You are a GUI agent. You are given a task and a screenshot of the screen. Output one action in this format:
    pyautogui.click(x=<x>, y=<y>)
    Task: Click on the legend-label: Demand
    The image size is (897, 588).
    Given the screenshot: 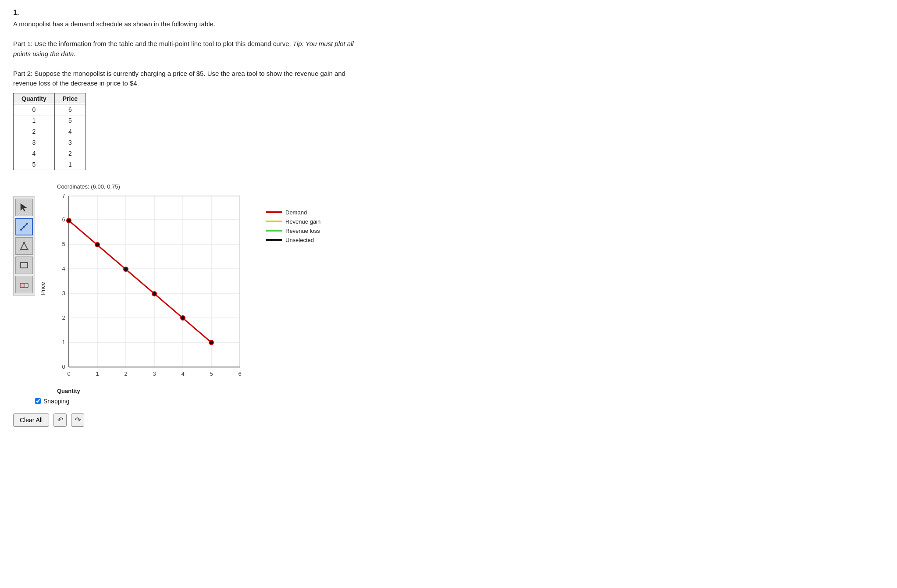 What is the action you would take?
    pyautogui.click(x=296, y=212)
    